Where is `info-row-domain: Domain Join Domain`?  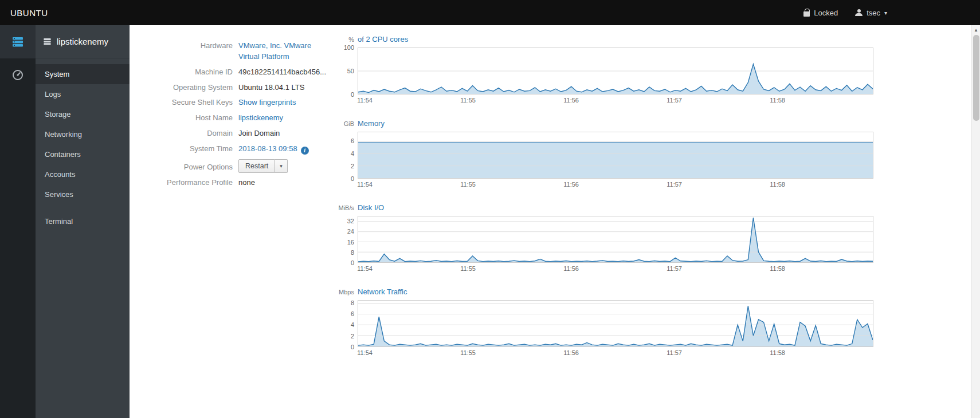
info-row-domain: Domain Join Domain is located at coordinates (234, 134).